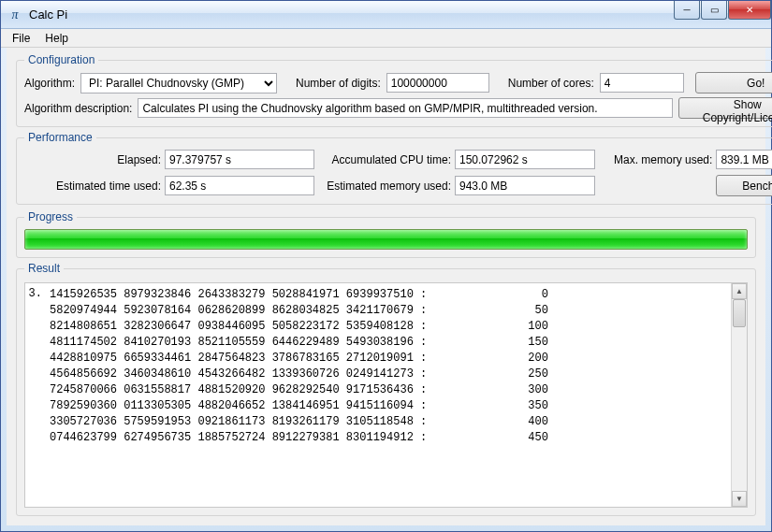 Image resolution: width=772 pixels, height=532 pixels. I want to click on algorithm-select: PI: Parallel Chudnovsky (GMP), so click(179, 83).